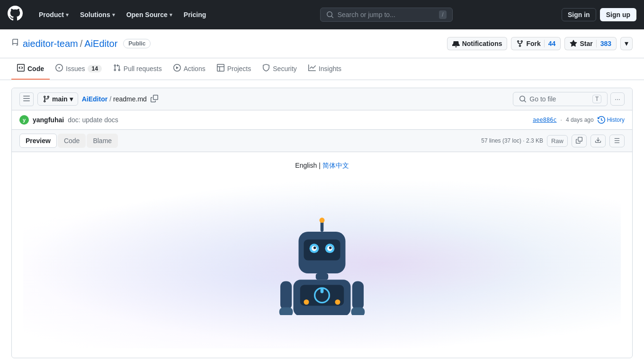 This screenshot has height=362, width=644. Describe the element at coordinates (60, 99) in the screenshot. I see `branch-name: main` at that location.